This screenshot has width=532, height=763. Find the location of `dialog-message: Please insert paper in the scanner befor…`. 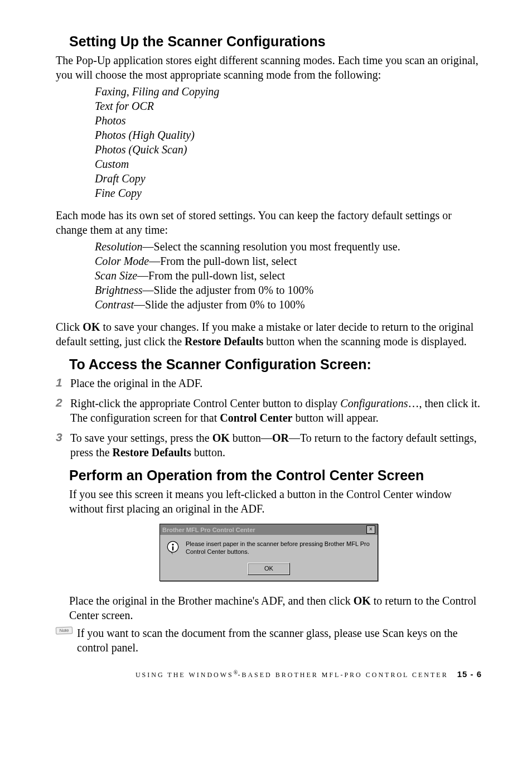

dialog-message: Please insert paper in the scanner befor… is located at coordinates (279, 548).